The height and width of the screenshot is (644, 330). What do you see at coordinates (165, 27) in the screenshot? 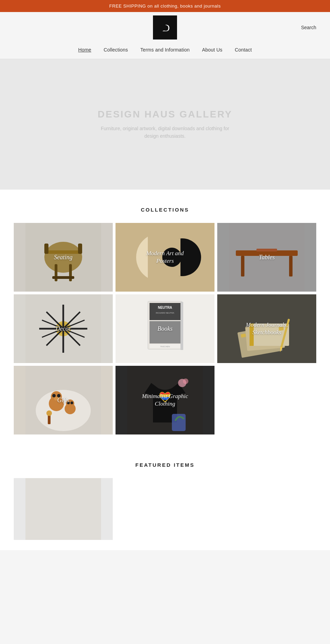
I see `header: D Search` at bounding box center [165, 27].